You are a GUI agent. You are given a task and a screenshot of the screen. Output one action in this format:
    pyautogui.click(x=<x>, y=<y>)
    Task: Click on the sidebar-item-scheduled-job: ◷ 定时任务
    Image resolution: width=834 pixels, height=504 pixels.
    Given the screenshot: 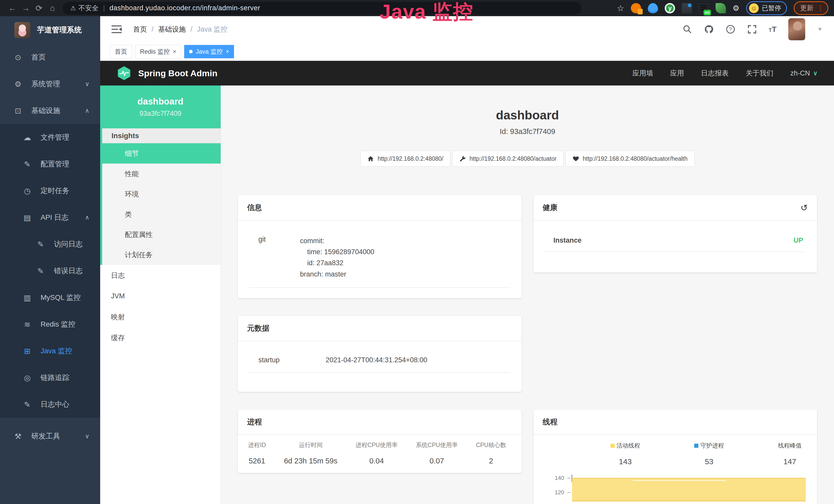 What is the action you would take?
    pyautogui.click(x=50, y=191)
    